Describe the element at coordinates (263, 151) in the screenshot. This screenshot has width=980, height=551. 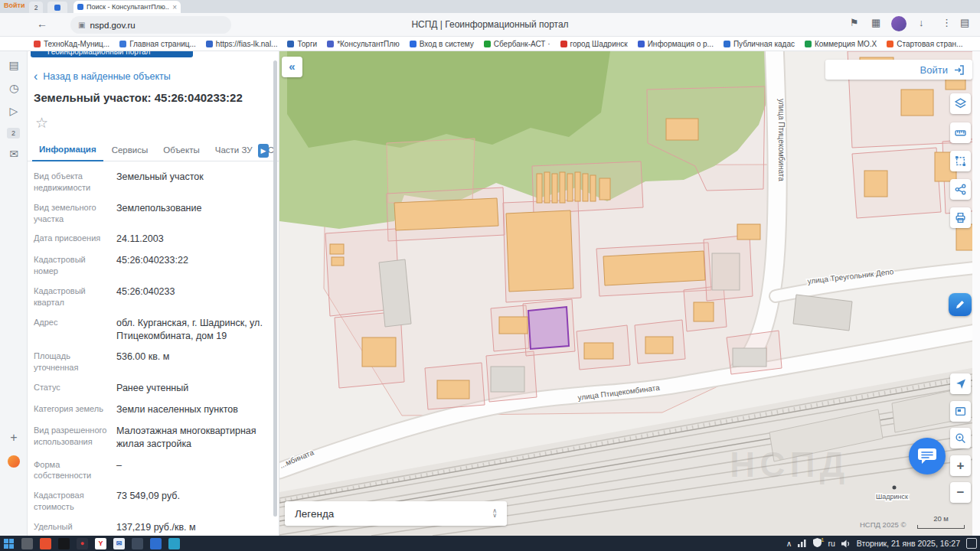
I see `tabs-scroll-right-button: ▶` at that location.